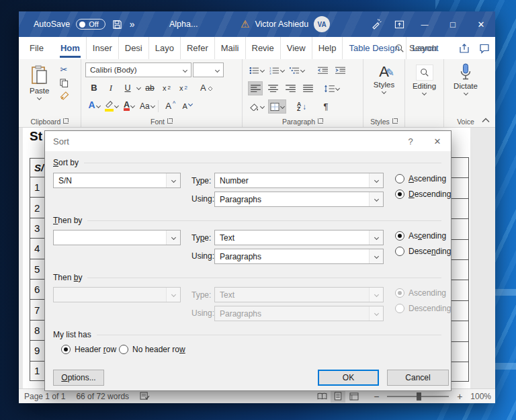  I want to click on decrease-indent-button, so click(322, 70).